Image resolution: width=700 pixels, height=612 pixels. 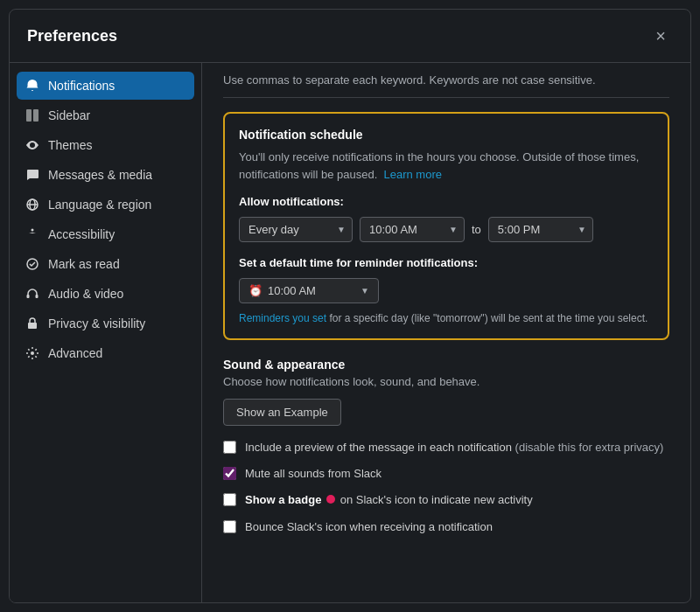 I want to click on reminder-dropdown-arrow: ▼, so click(x=365, y=290).